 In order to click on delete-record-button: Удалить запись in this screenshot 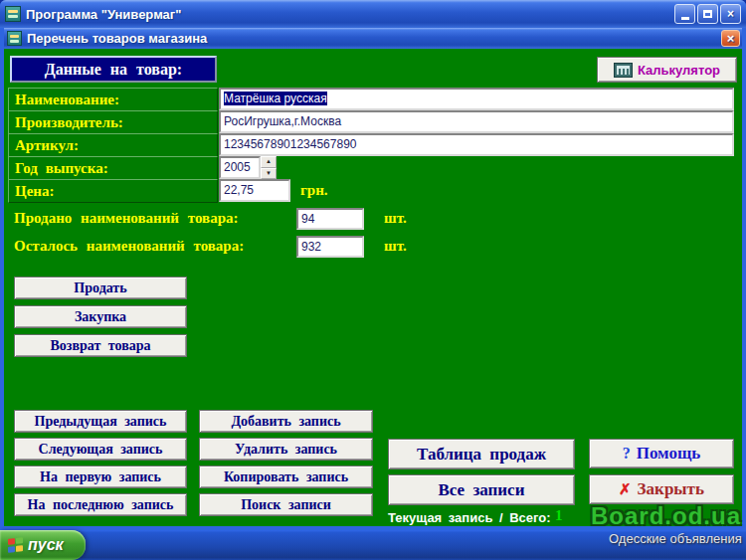, I will do `click(286, 450)`.